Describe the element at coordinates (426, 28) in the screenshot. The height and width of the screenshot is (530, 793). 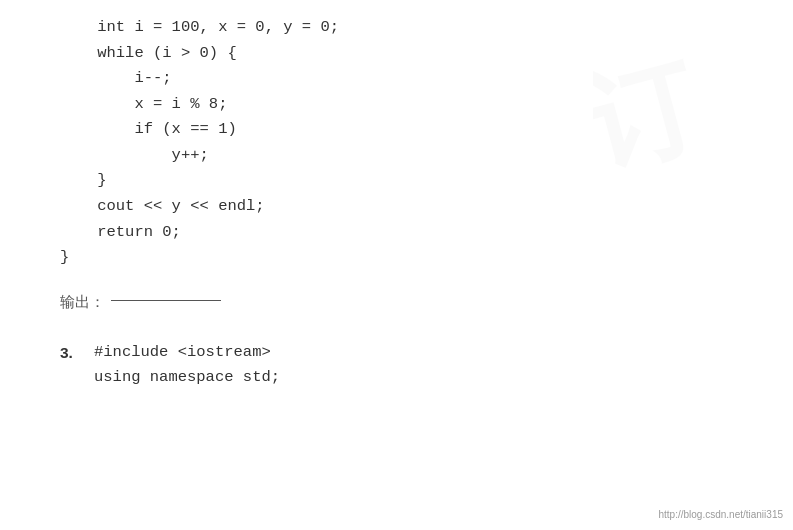
I see `code-line-1: int i = 100, x = 0, y = 0;` at that location.